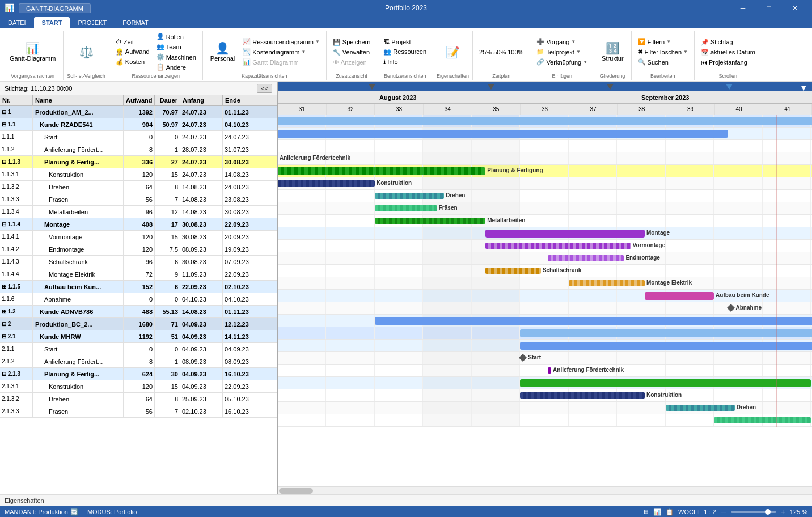 The height and width of the screenshot is (517, 812). I want to click on cell-name-1.1.5: Aufbau beim Kun..., so click(78, 287).